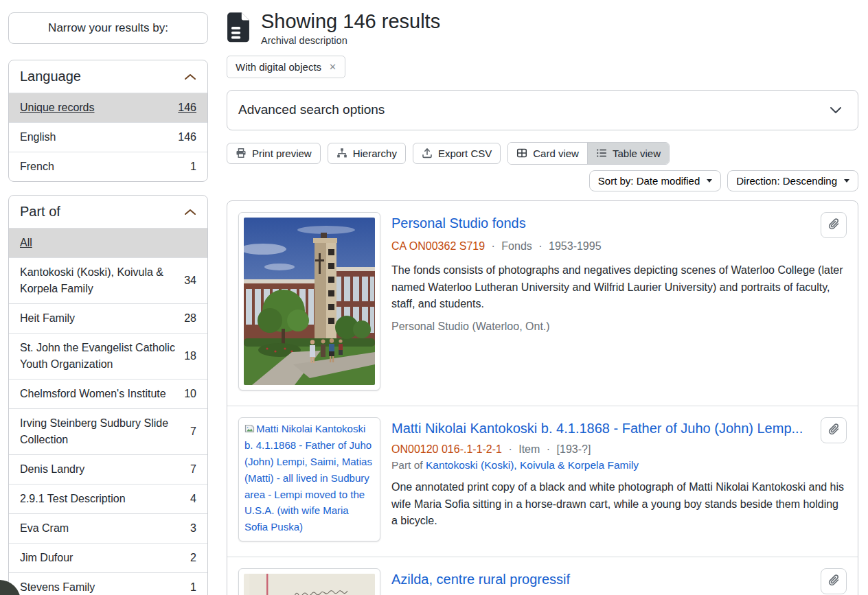 The height and width of the screenshot is (595, 868). I want to click on facet-item-heit-family: Heit Family 28, so click(108, 318).